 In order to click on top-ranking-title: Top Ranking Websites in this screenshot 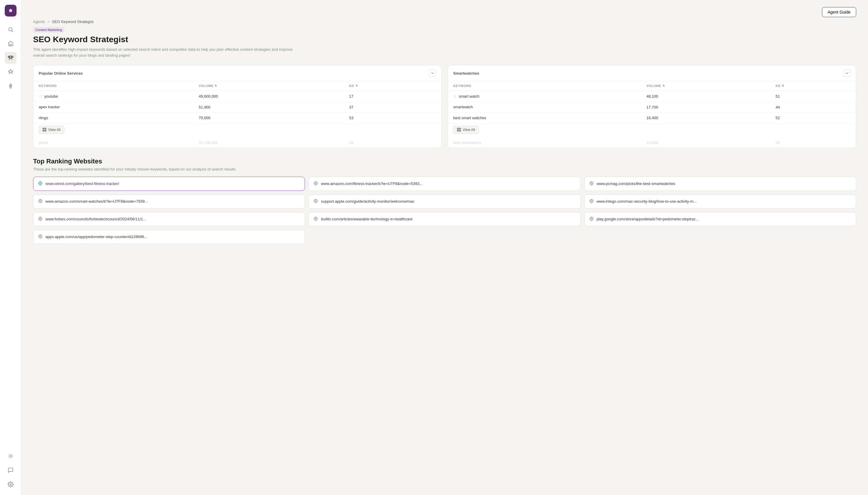, I will do `click(444, 161)`.